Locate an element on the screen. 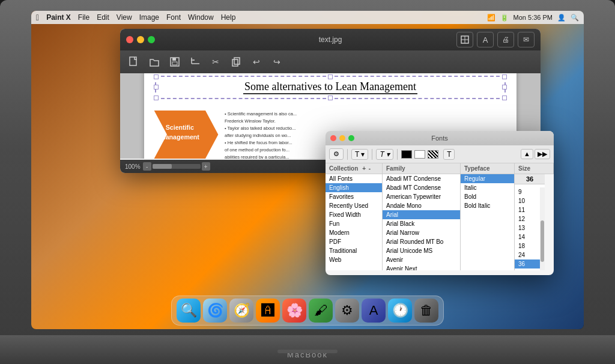  redo-button: ↪ is located at coordinates (277, 62).